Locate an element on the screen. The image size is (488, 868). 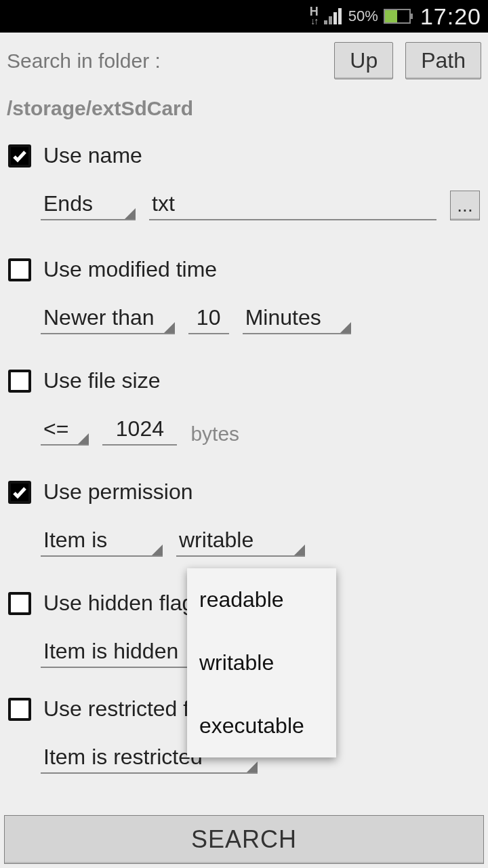
time-mode-spinner: Newer than is located at coordinates (108, 319).